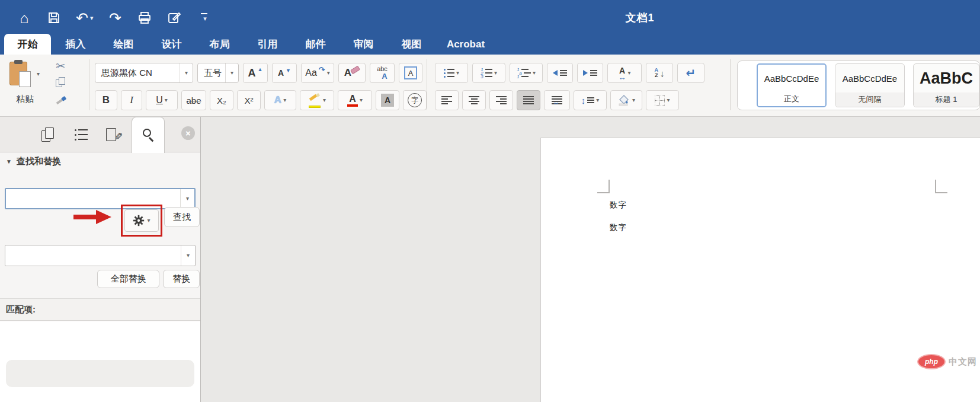 This screenshot has width=980, height=402. I want to click on cut-button: ✂, so click(60, 66).